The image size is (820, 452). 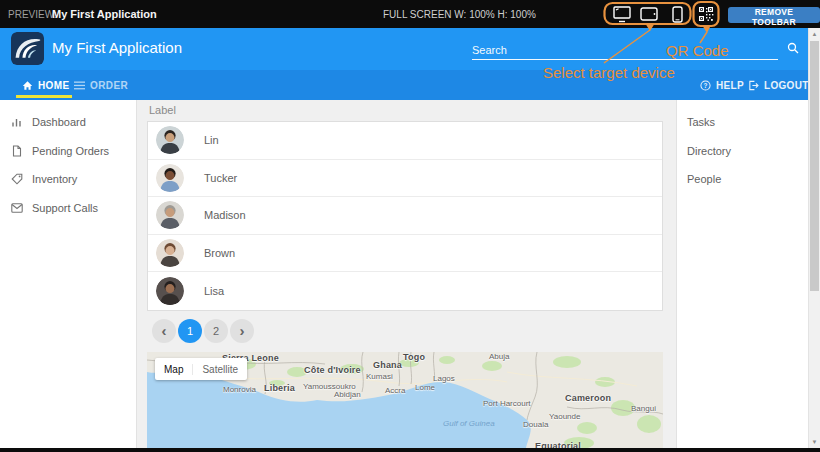 I want to click on map-label: Equatorial, so click(x=558, y=444).